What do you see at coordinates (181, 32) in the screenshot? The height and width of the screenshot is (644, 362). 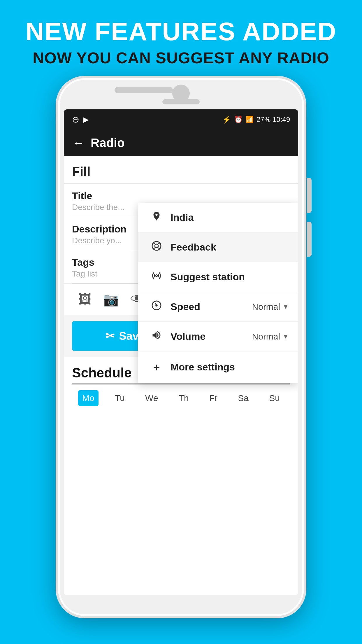 I see `header-title: NEW FEATURES ADDED` at bounding box center [181, 32].